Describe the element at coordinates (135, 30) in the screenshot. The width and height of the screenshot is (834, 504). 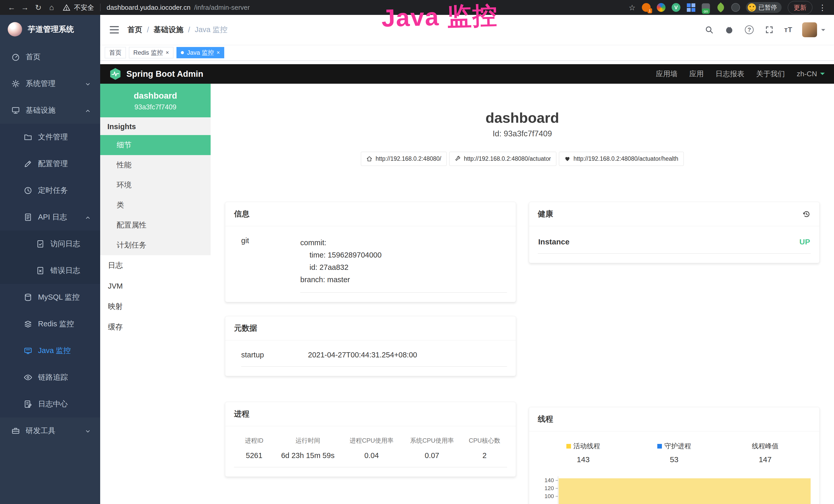
I see `breadcrumb-home: 首页` at that location.